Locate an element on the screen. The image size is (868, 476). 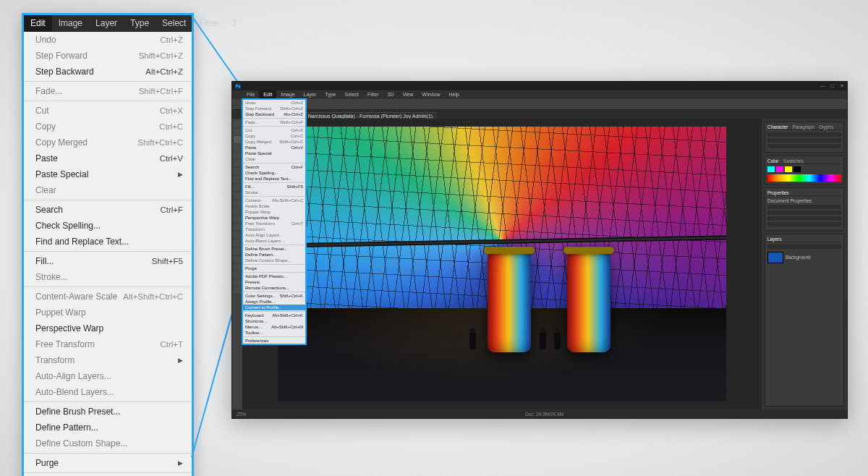
menu-item-toolbar: Toolbar... is located at coordinates (274, 333).